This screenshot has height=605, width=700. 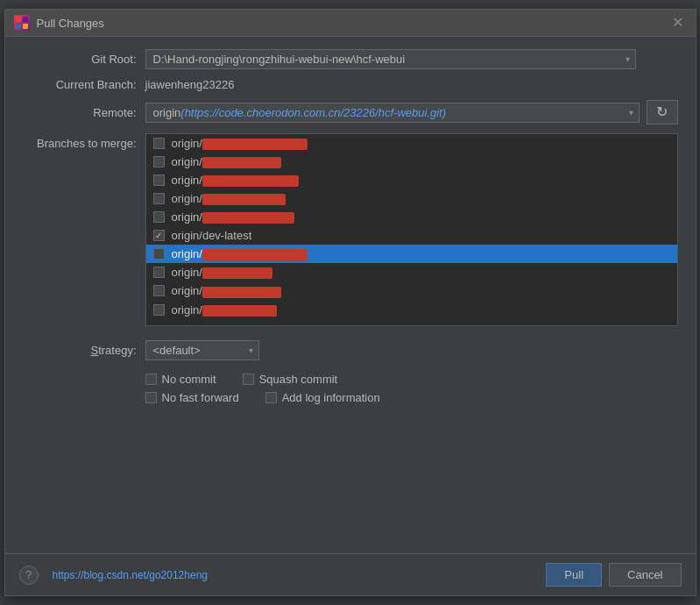 What do you see at coordinates (130, 575) in the screenshot?
I see `footer-link: https://blog.csdn.net/go2012heng` at bounding box center [130, 575].